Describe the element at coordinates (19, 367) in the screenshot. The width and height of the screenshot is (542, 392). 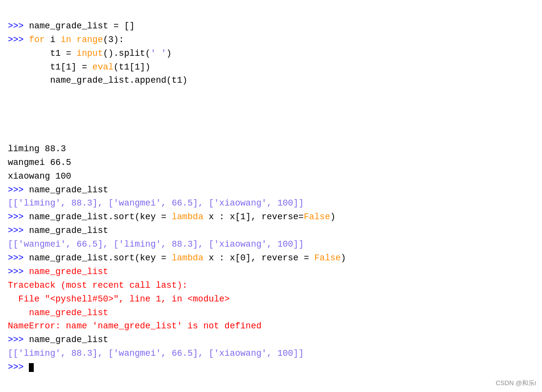
I see `prompt-9: >>>` at that location.